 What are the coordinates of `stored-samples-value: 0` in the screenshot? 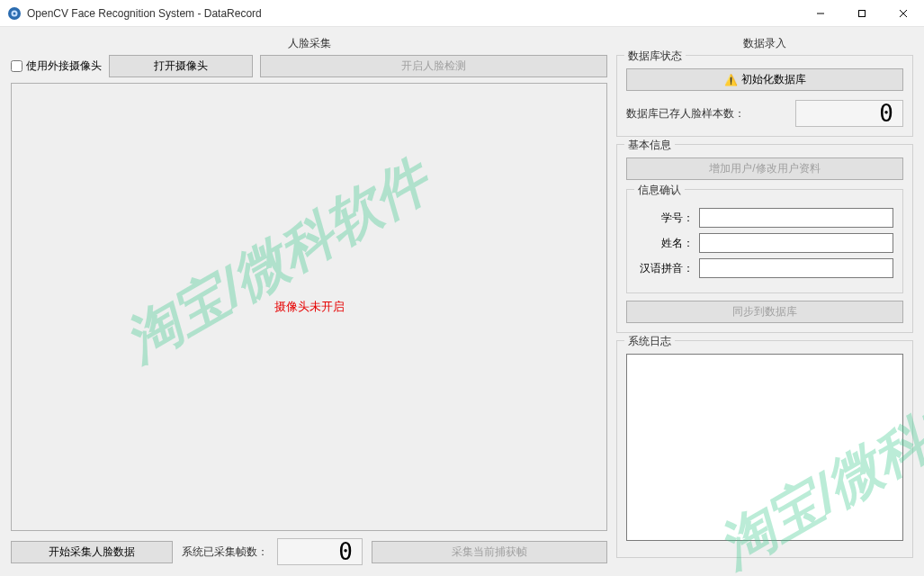 It's located at (849, 113).